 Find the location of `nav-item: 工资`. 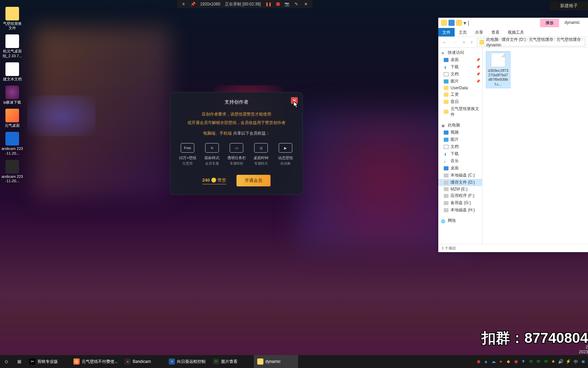

nav-item: 工资 is located at coordinates (460, 95).